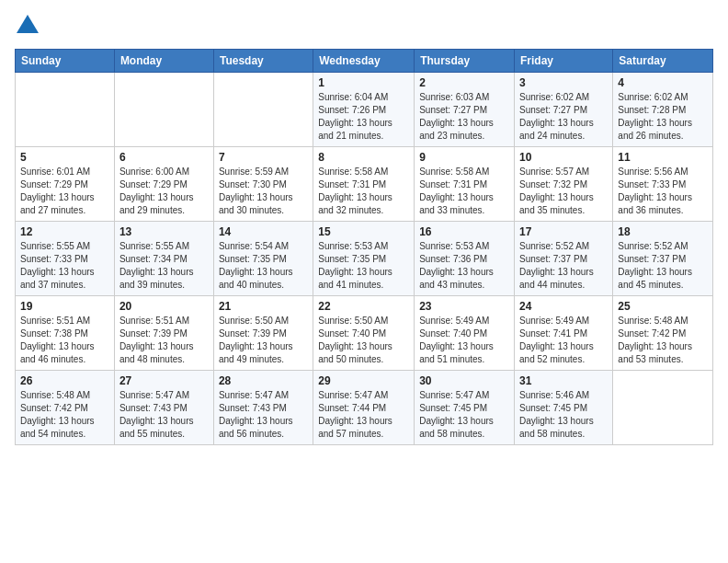  Describe the element at coordinates (664, 333) in the screenshot. I see `calendar-cell: 25Sunrise: 5:48 AMSunset: 7:42 PMDayligh…` at that location.